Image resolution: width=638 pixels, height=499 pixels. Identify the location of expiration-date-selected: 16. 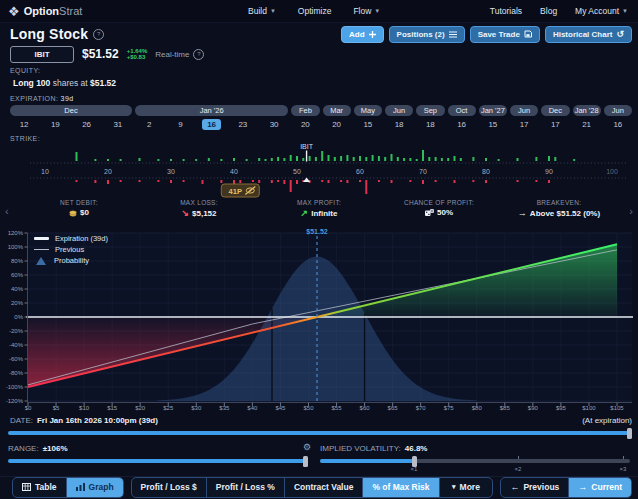
(212, 124).